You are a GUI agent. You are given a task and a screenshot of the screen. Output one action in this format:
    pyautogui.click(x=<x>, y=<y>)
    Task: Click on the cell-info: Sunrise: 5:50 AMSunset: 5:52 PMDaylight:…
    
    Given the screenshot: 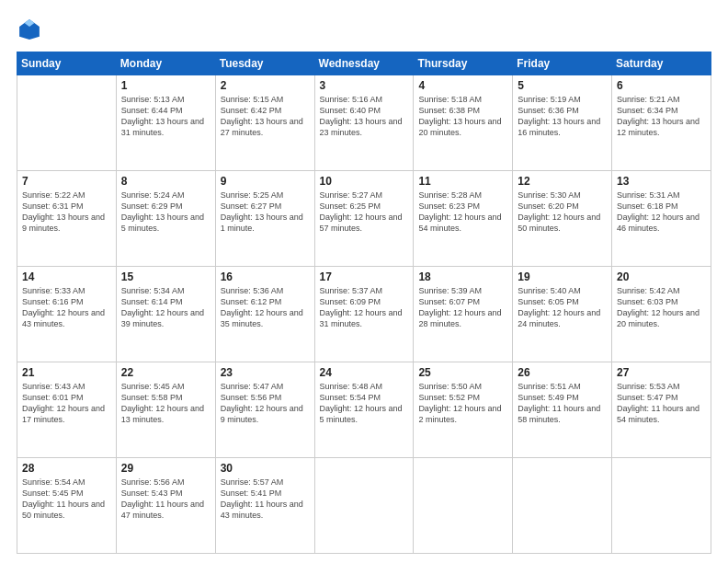 What is the action you would take?
    pyautogui.click(x=463, y=403)
    